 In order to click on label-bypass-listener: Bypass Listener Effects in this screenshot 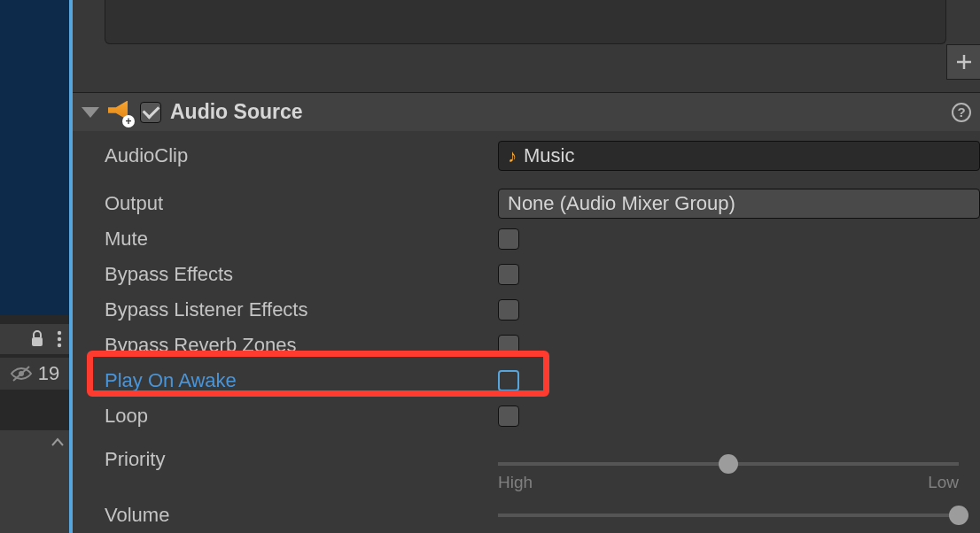, I will do `click(301, 310)`.